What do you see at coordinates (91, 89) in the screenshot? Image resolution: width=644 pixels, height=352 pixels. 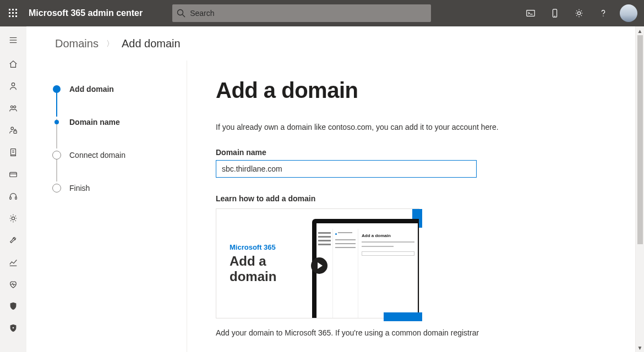 I see `wizard-step-label: Add domain` at bounding box center [91, 89].